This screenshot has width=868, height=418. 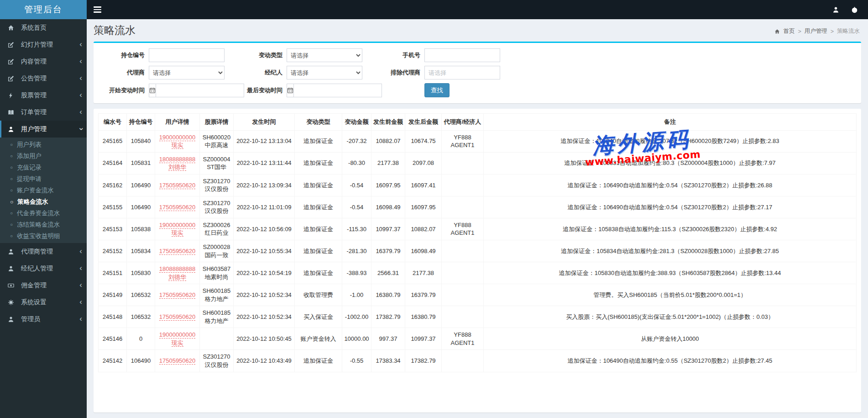 I want to click on user-menu-icon, so click(x=836, y=10).